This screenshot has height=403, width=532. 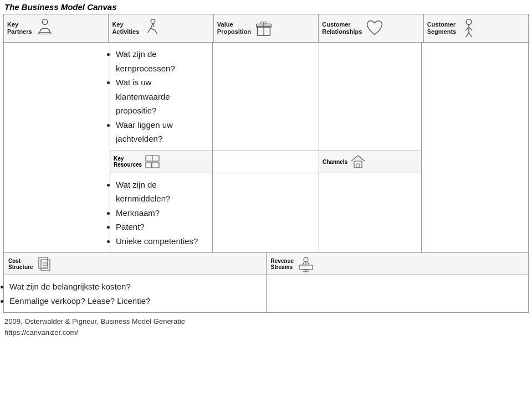 I want to click on icon-cell-value-proposition: ValueProposition, so click(x=266, y=28).